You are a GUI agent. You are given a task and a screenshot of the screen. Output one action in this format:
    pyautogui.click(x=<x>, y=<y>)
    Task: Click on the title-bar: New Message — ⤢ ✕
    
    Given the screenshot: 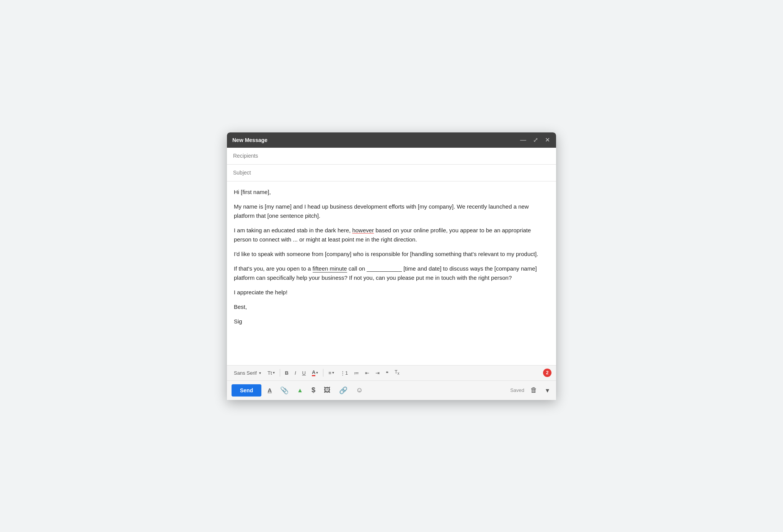 What is the action you would take?
    pyautogui.click(x=392, y=140)
    